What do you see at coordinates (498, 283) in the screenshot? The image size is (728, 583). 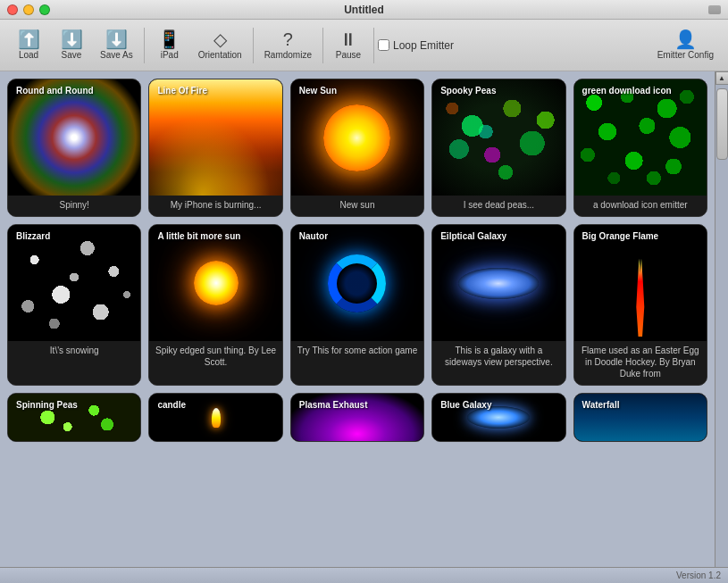 I see `card-image: Eilptical Galaxy` at bounding box center [498, 283].